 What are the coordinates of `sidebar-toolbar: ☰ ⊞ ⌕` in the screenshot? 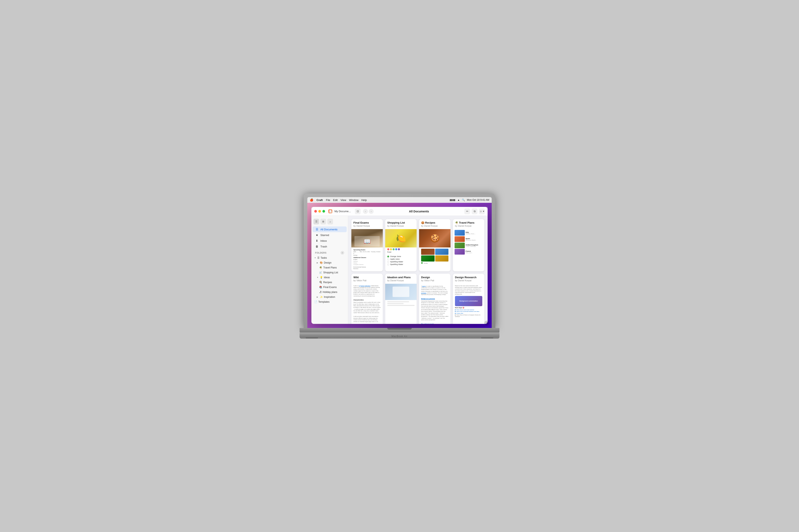 It's located at (330, 222).